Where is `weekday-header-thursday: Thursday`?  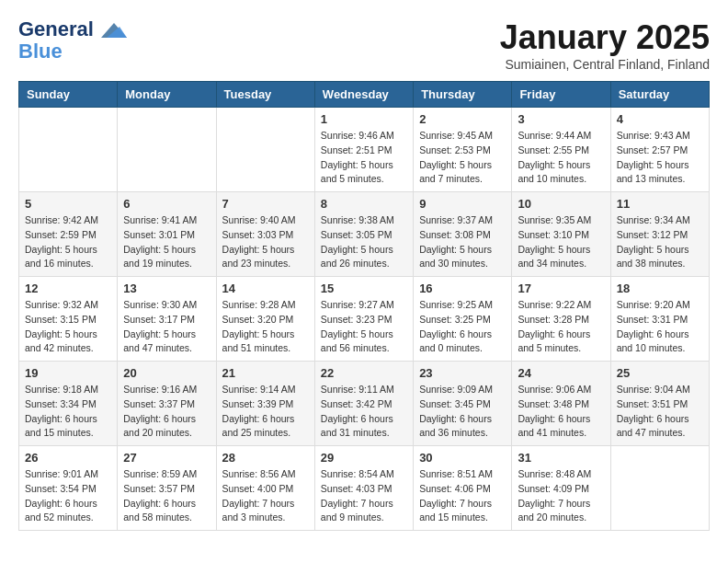
weekday-header-thursday: Thursday is located at coordinates (463, 95).